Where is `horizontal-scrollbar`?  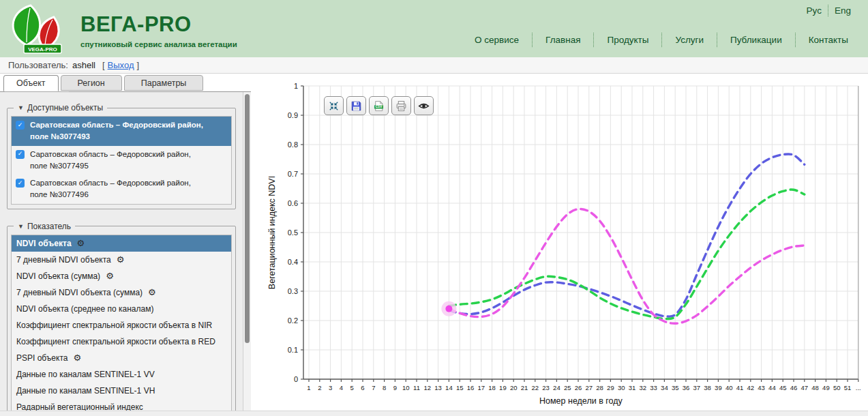 horizontal-scrollbar is located at coordinates (434, 413).